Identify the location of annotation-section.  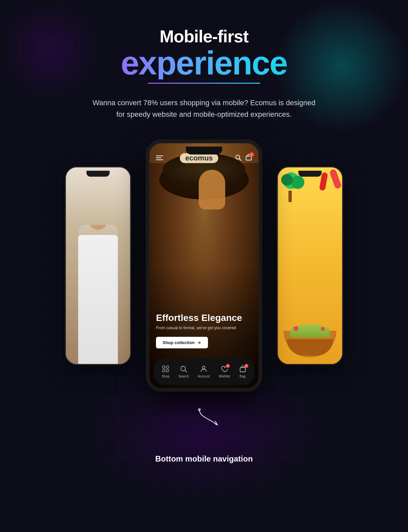
(204, 428).